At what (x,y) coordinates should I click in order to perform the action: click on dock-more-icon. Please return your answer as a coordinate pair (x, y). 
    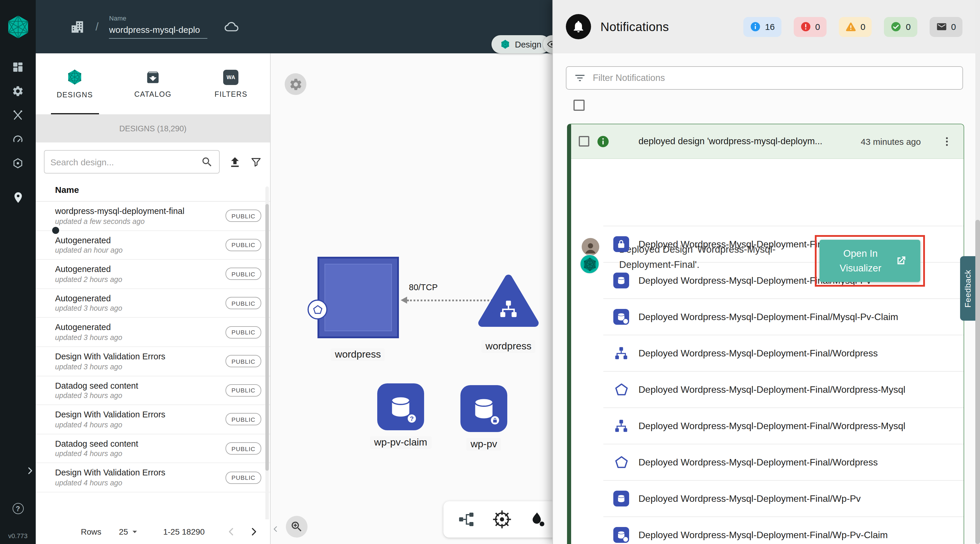
    Looking at the image, I should click on (538, 519).